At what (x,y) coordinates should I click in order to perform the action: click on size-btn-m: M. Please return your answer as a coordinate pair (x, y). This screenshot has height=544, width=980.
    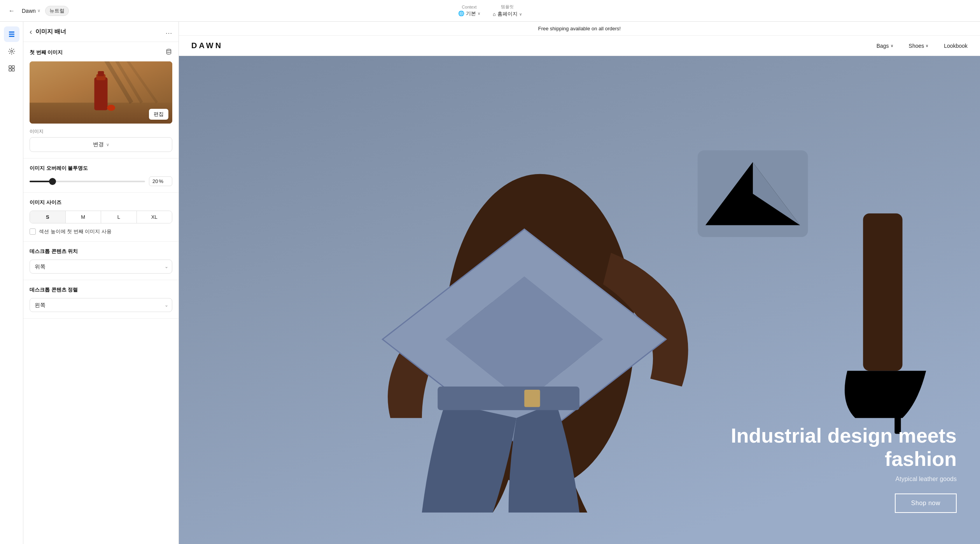
    Looking at the image, I should click on (83, 217).